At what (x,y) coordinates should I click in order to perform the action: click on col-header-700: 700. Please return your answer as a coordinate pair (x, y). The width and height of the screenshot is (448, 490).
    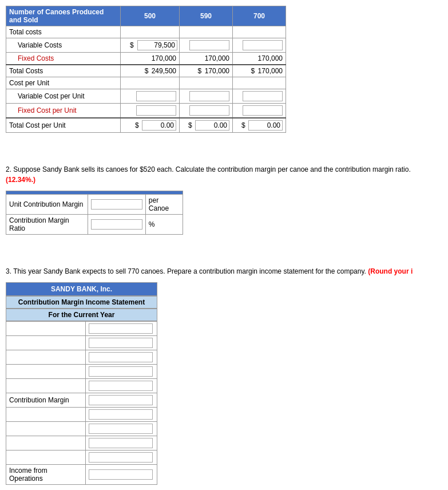
    Looking at the image, I should click on (260, 16).